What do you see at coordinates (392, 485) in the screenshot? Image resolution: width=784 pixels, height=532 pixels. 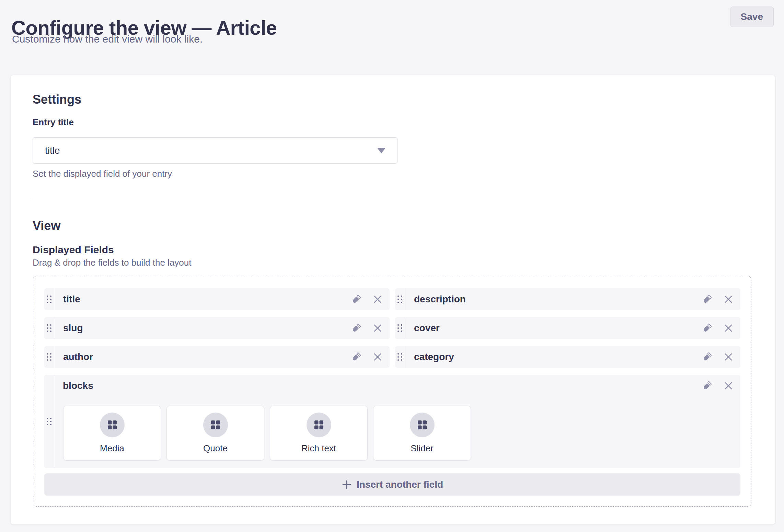 I see `insert-another-field-button: Insert another field` at bounding box center [392, 485].